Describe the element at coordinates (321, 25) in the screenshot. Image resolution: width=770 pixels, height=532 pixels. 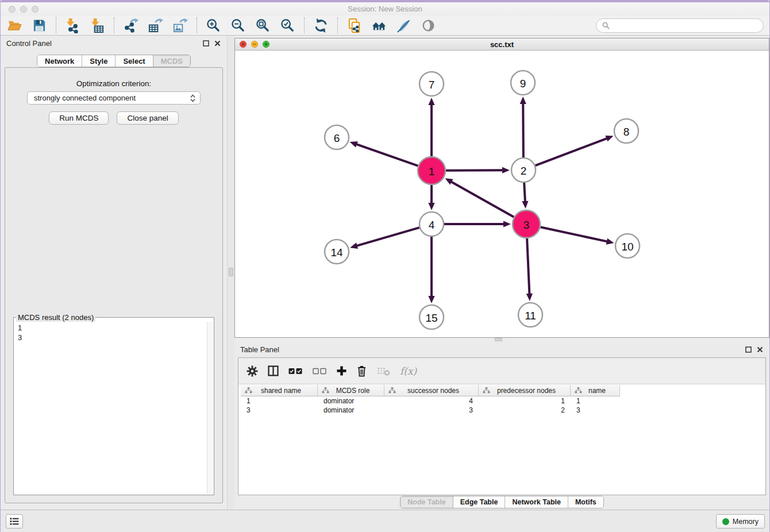
I see `refresh-icon` at that location.